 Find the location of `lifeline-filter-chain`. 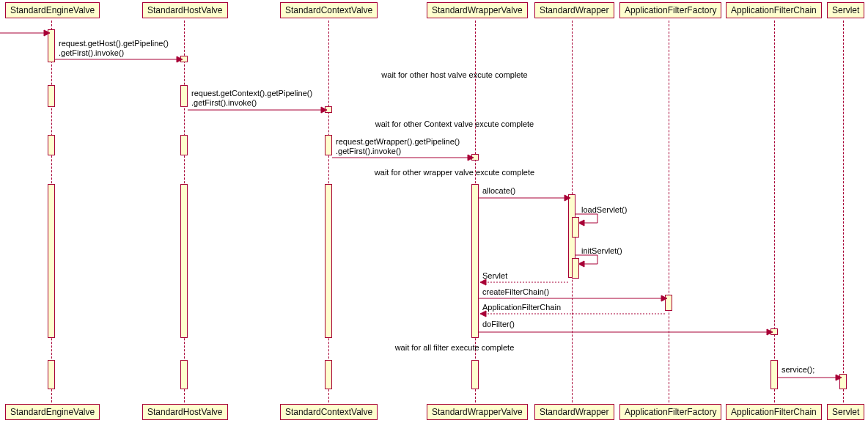

lifeline-filter-chain is located at coordinates (774, 211).